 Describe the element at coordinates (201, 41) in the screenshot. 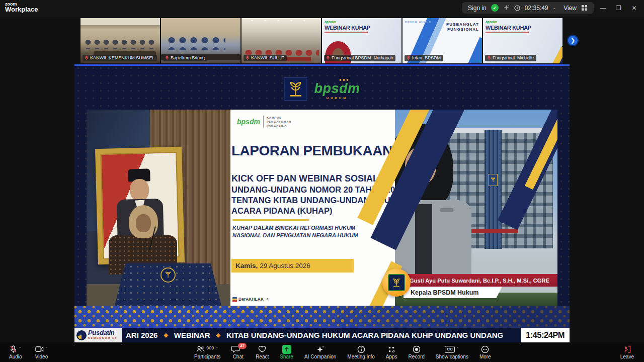

I see `video-tile-bapelkum-bitung: Bapelkum Bitung` at that location.